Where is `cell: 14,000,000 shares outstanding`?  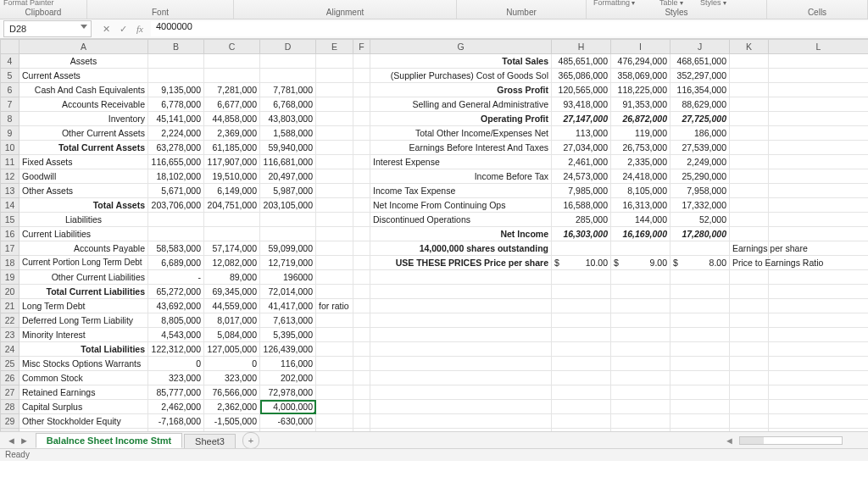 cell: 14,000,000 shares outstanding is located at coordinates (461, 249).